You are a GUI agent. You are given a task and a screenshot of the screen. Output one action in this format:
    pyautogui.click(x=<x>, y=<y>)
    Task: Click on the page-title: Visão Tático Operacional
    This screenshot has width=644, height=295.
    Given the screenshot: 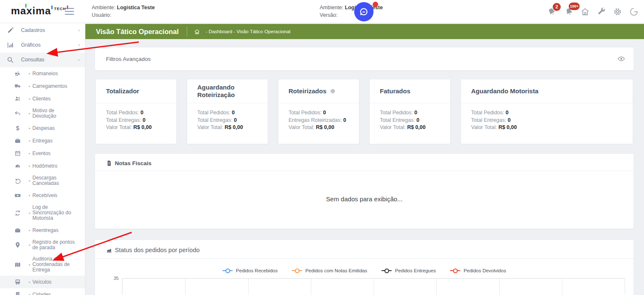 What is the action you would take?
    pyautogui.click(x=137, y=32)
    